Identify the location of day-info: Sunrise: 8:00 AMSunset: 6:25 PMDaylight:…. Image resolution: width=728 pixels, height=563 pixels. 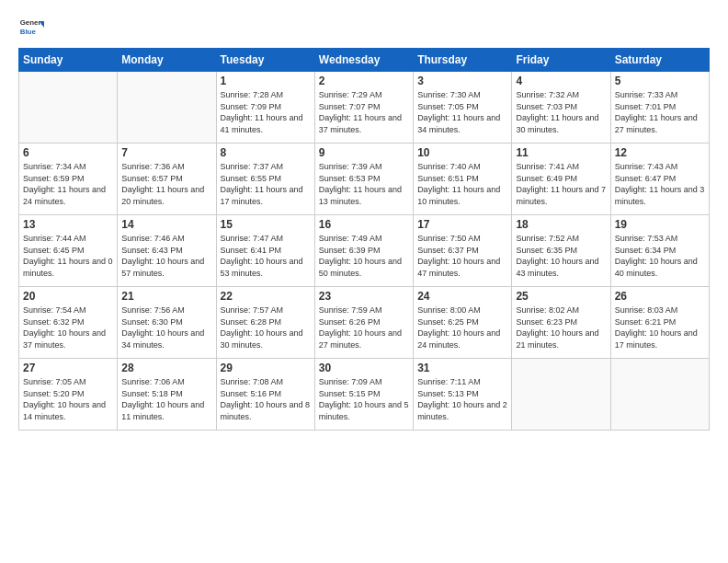
(462, 327).